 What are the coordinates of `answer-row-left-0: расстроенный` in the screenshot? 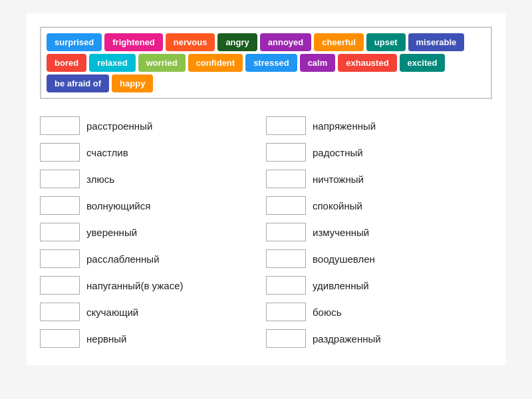 It's located at (153, 126).